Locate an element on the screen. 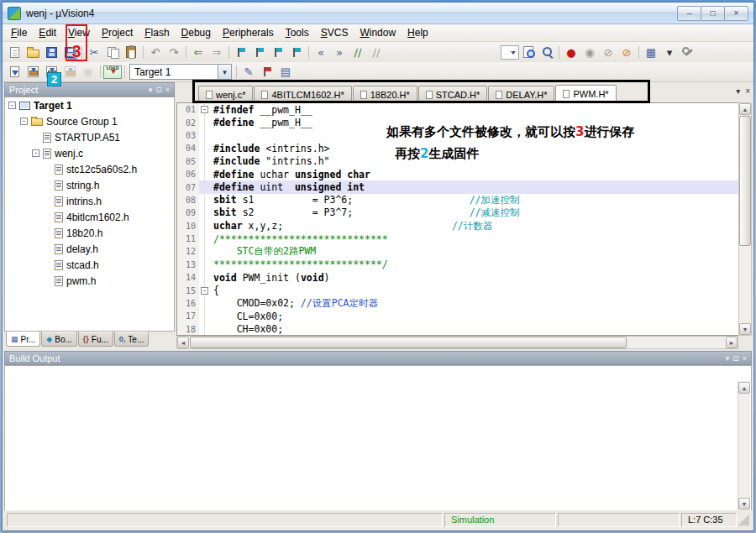  stop-build-button: ▣ is located at coordinates (88, 72).